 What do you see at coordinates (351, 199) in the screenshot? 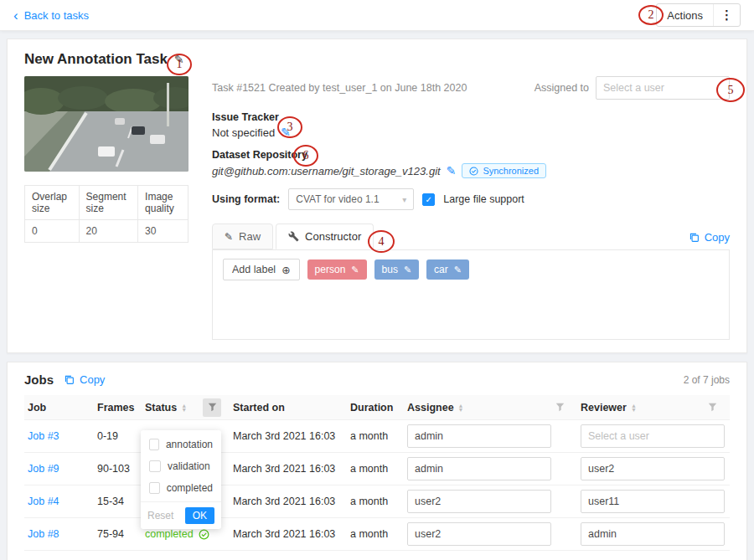
I see `format-select: CVAT for video 1.1 ▾` at bounding box center [351, 199].